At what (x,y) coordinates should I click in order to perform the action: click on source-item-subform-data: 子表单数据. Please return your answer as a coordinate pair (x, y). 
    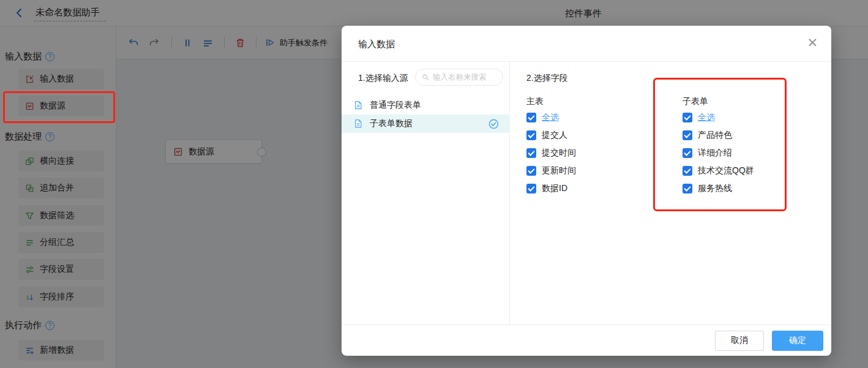
    Looking at the image, I should click on (426, 124).